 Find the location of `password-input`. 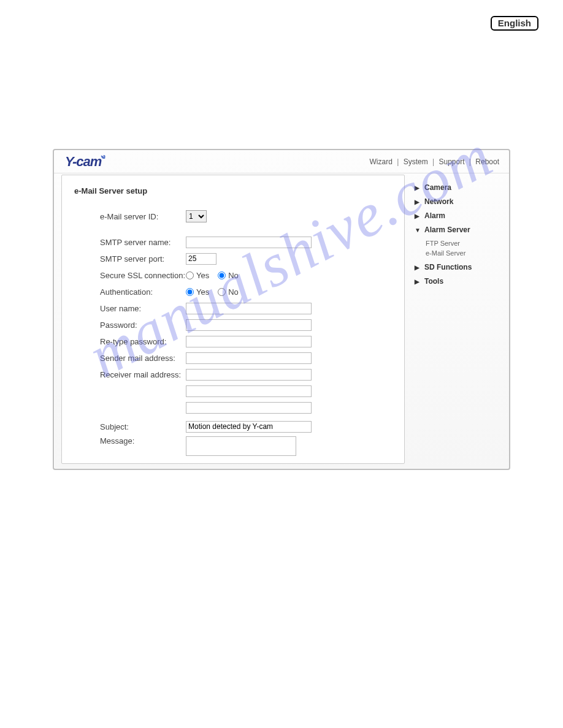

password-input is located at coordinates (249, 325).